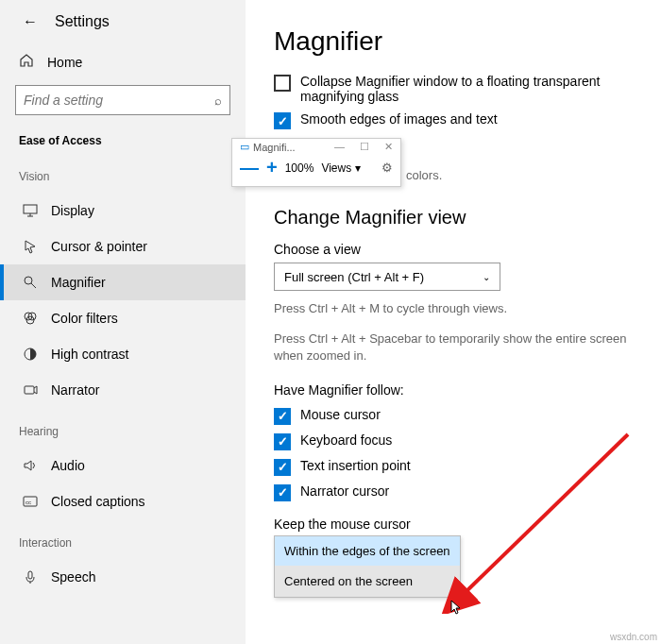  Describe the element at coordinates (119, 100) in the screenshot. I see `search-input` at that location.